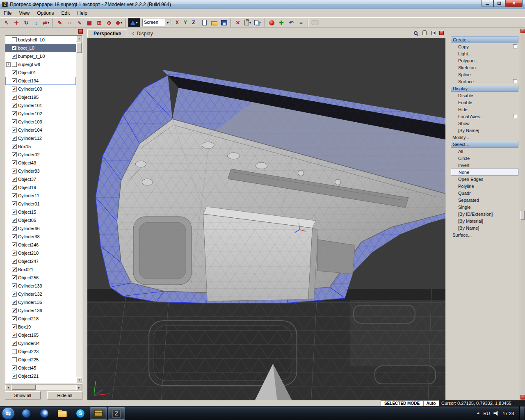 The image size is (525, 420). What do you see at coordinates (485, 158) in the screenshot?
I see `command-circle: Circle` at bounding box center [485, 158].